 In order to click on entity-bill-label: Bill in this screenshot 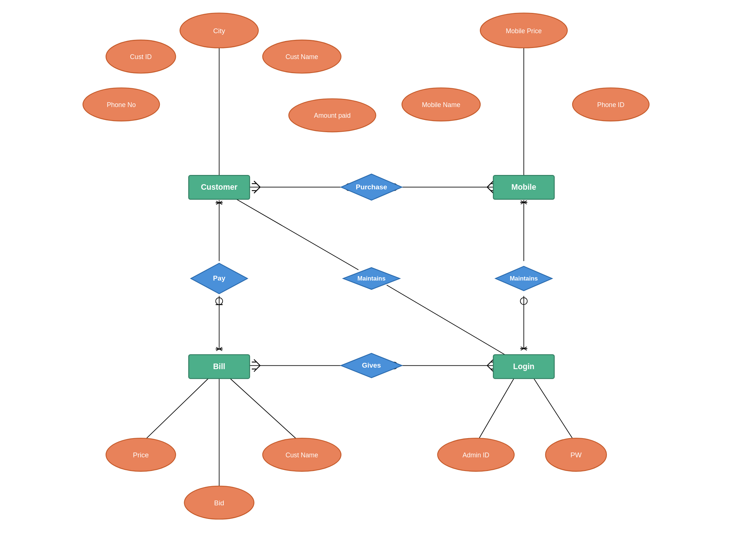, I will do `click(219, 366)`.